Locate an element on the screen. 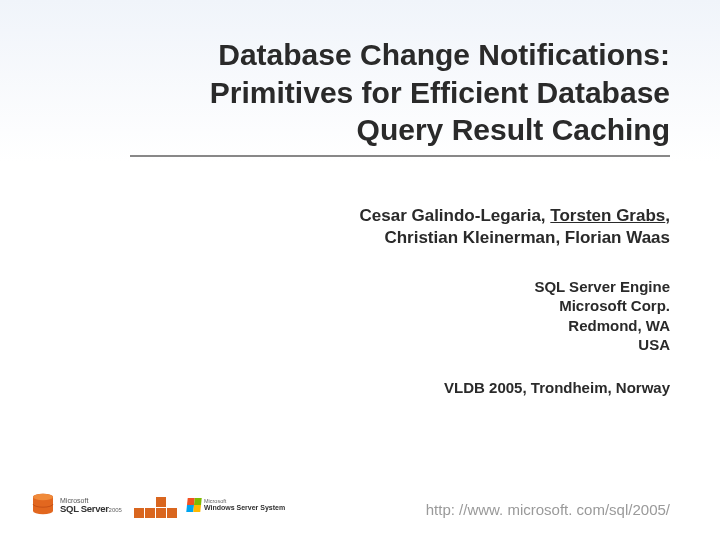 The image size is (720, 540). affiliation-line: USA is located at coordinates (400, 345).